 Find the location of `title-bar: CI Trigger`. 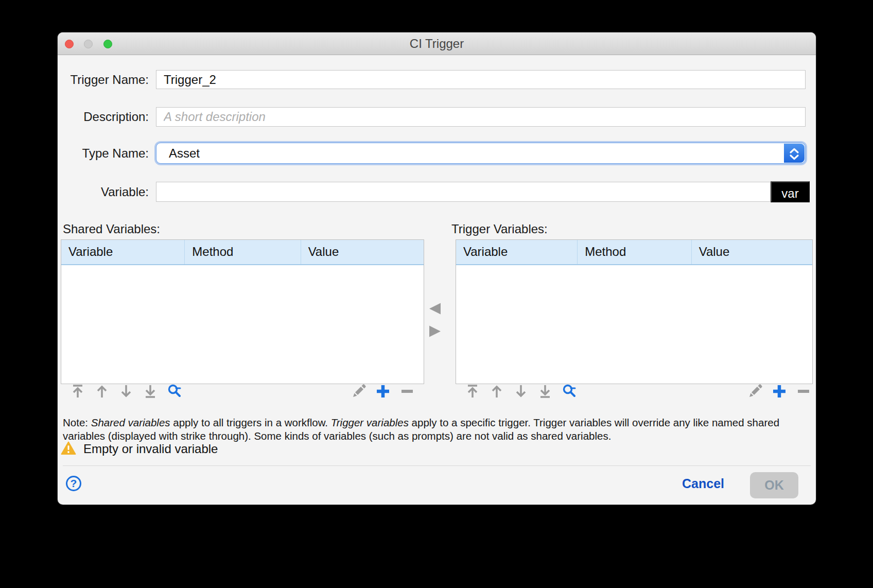

title-bar: CI Trigger is located at coordinates (436, 44).